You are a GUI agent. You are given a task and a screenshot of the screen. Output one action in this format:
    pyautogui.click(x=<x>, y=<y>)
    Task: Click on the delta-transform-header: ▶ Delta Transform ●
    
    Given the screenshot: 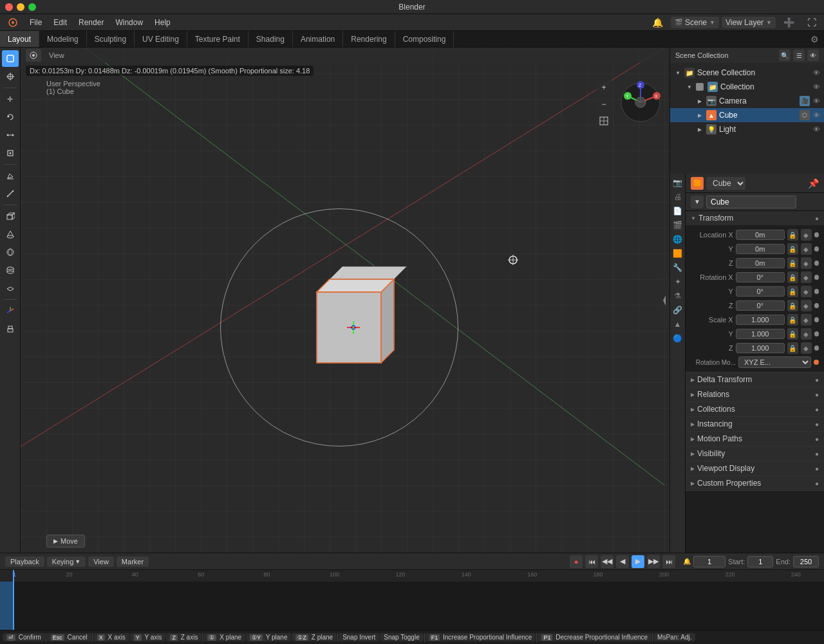 What is the action you would take?
    pyautogui.click(x=754, y=380)
    